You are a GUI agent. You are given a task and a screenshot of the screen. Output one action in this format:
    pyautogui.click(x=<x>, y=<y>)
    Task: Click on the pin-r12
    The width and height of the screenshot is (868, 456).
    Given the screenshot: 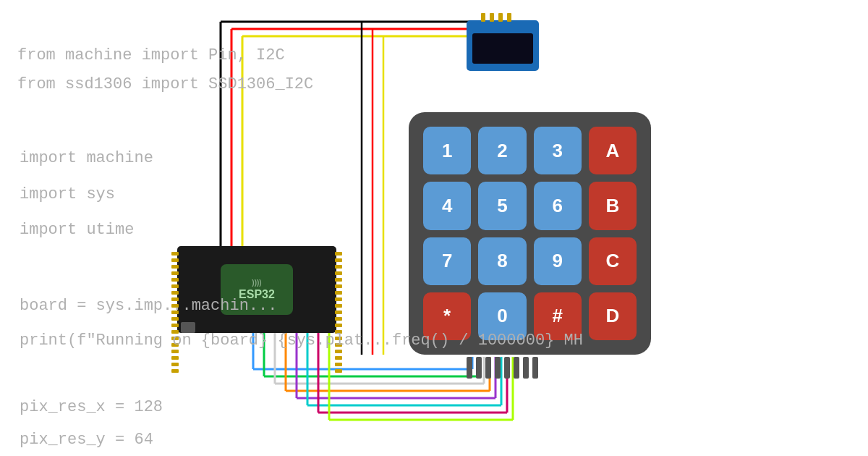 What is the action you would take?
    pyautogui.click(x=339, y=326)
    